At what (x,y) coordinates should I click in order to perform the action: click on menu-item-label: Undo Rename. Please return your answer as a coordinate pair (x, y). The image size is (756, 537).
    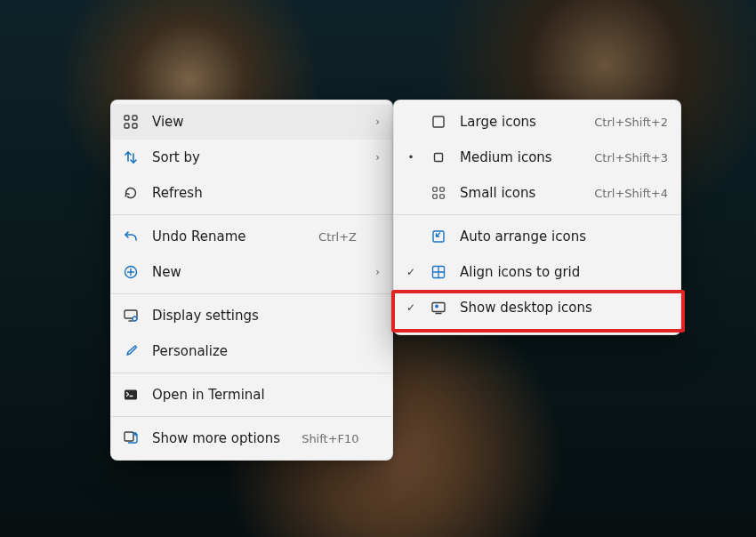
    Looking at the image, I should click on (224, 236).